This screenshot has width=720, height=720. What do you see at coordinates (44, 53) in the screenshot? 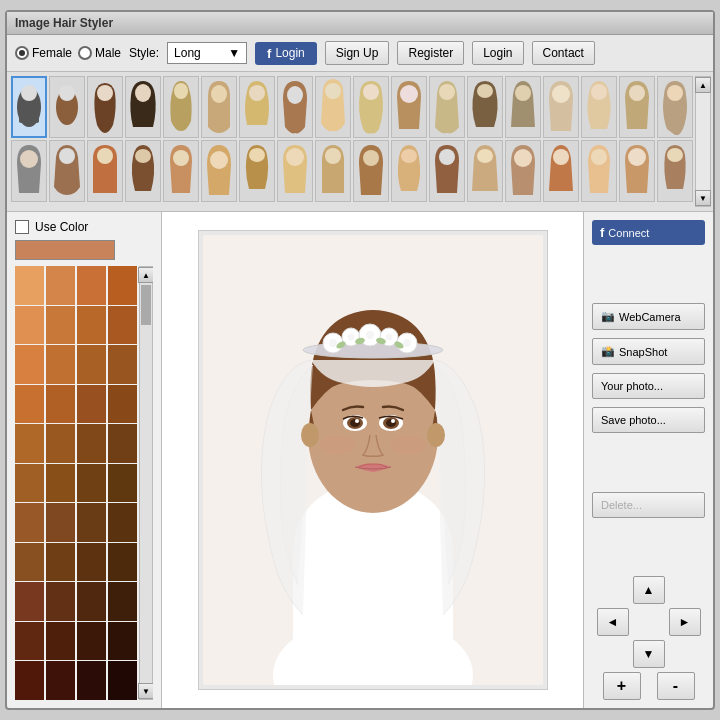
I see `female-option: Female` at bounding box center [44, 53].